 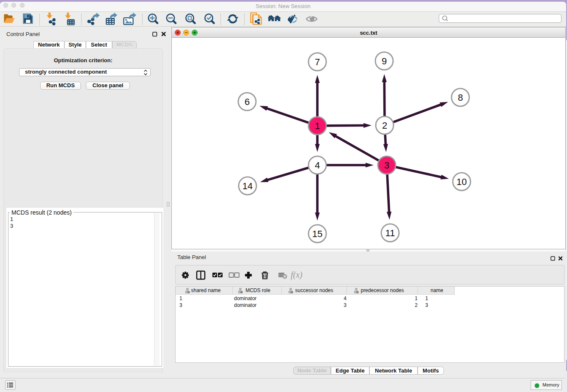 What do you see at coordinates (460, 97) in the screenshot?
I see `svg-text: 8` at bounding box center [460, 97].